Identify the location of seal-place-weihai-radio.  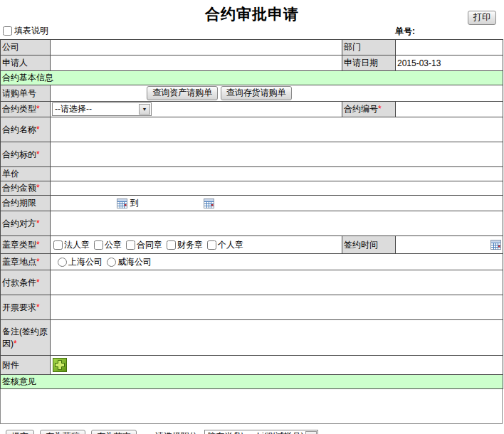
(111, 262).